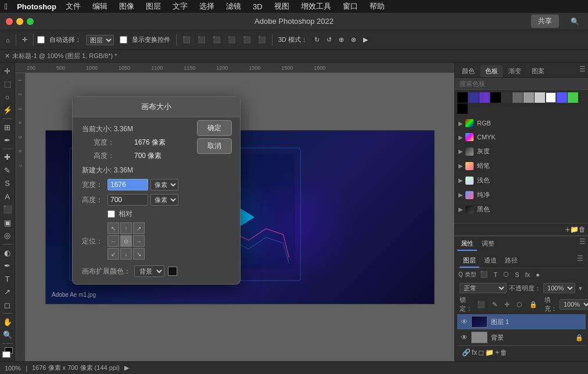 This screenshot has width=588, height=374. I want to click on link-layers-btn: 🔗, so click(466, 353).